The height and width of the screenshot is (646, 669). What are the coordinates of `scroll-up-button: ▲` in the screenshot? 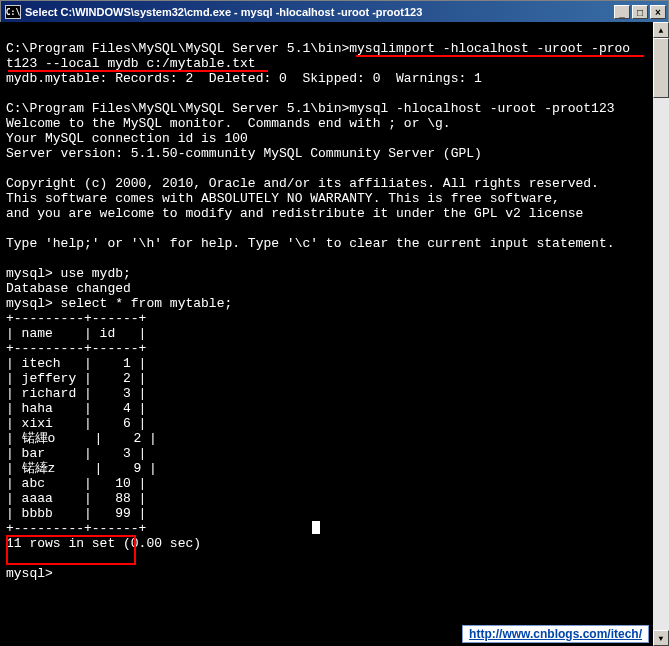 It's located at (661, 30).